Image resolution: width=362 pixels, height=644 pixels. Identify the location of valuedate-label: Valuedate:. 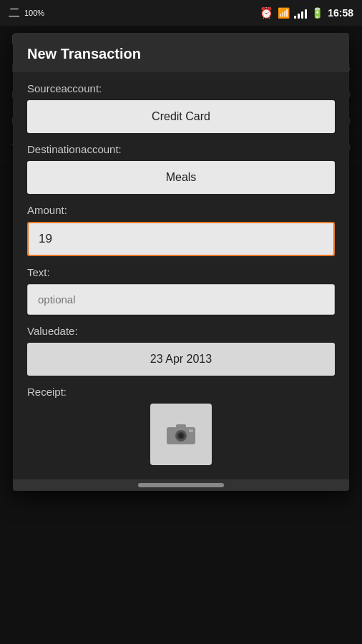
(181, 331).